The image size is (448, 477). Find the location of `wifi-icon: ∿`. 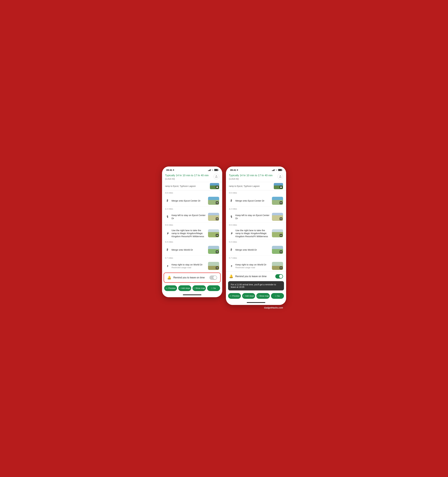

wifi-icon: ∿ is located at coordinates (213, 170).